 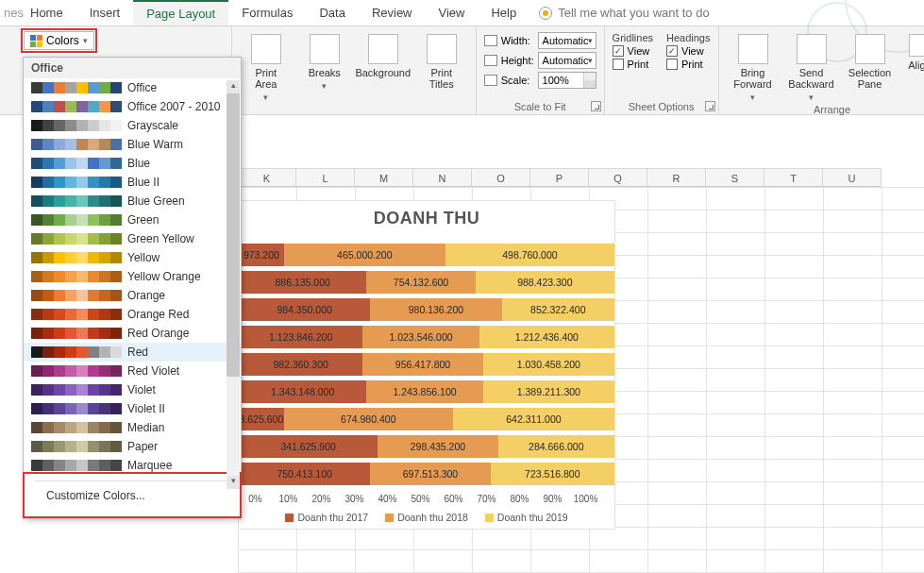 I want to click on chart-bar: 1.343.148.0001.243.856.1001.389.211.300, so click(x=427, y=392).